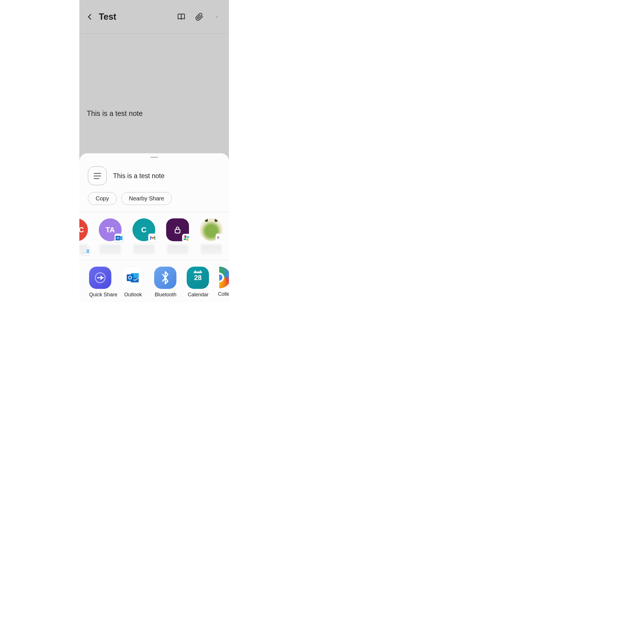 Image resolution: width=644 pixels, height=644 pixels. Describe the element at coordinates (154, 200) in the screenshot. I see `share-action-chips: Copy Nearby Share` at that location.